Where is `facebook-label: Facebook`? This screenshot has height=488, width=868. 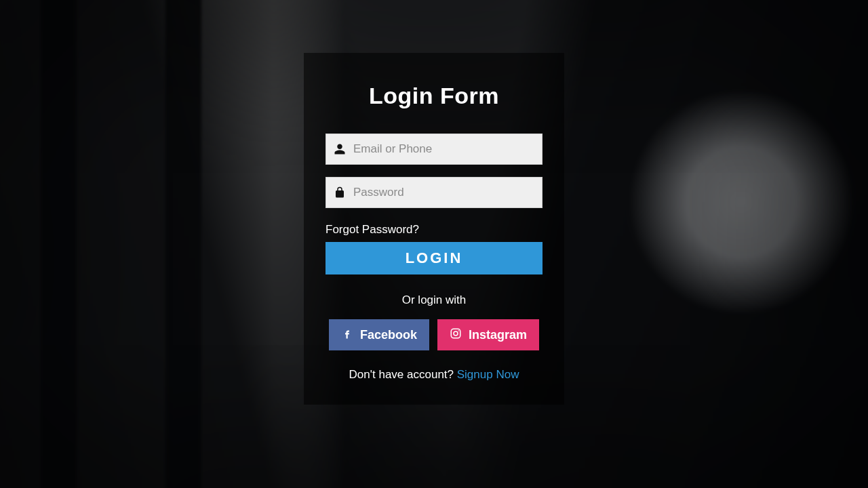 facebook-label: Facebook is located at coordinates (389, 335).